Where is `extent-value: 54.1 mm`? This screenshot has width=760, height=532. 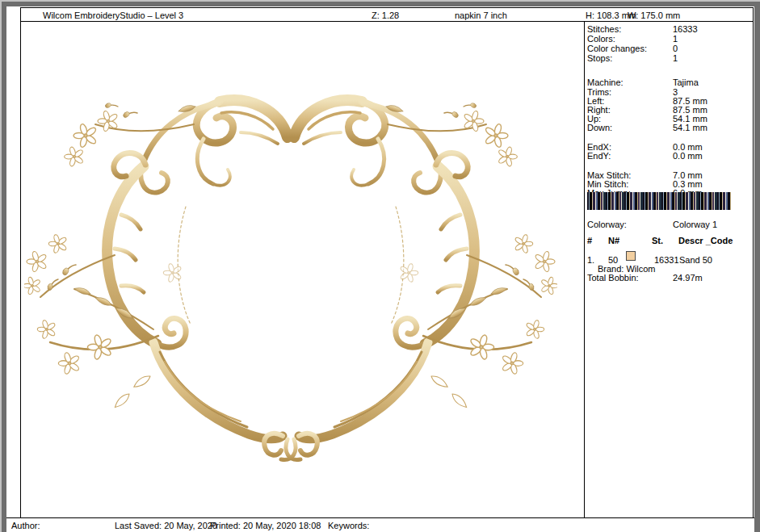 extent-value: 54.1 mm is located at coordinates (690, 128).